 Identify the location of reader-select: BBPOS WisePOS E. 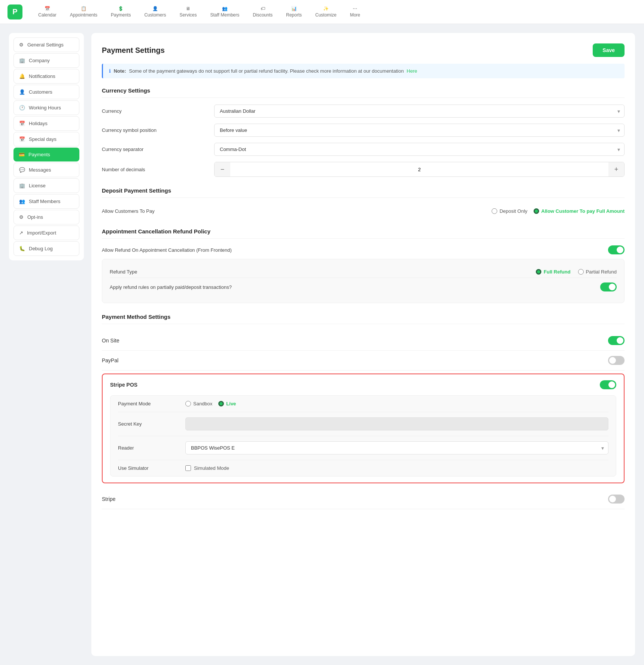
(397, 448).